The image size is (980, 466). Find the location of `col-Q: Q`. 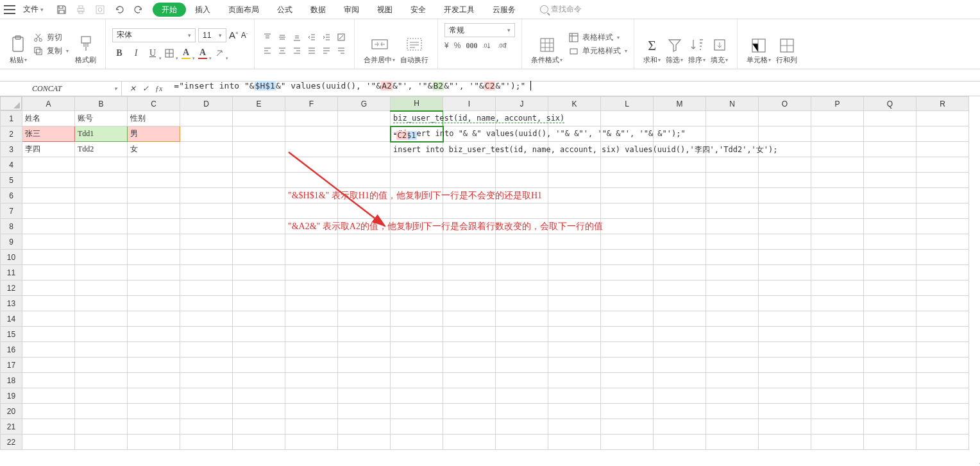

col-Q: Q is located at coordinates (890, 104).